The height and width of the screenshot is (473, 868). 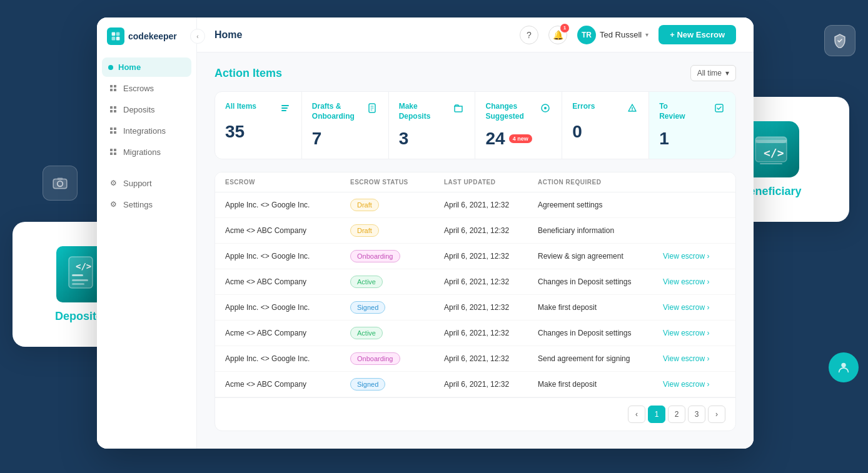 What do you see at coordinates (545, 108) in the screenshot?
I see `settings-circle-icon` at bounding box center [545, 108].